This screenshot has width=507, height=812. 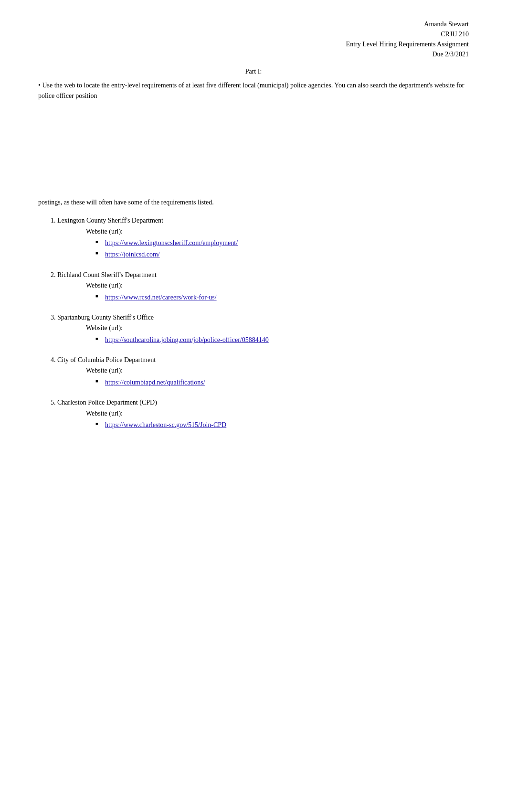 What do you see at coordinates (282, 425) in the screenshot?
I see `link-item-5-1: https://www.charleston-sc.gov/515/Join-C…` at bounding box center [282, 425].